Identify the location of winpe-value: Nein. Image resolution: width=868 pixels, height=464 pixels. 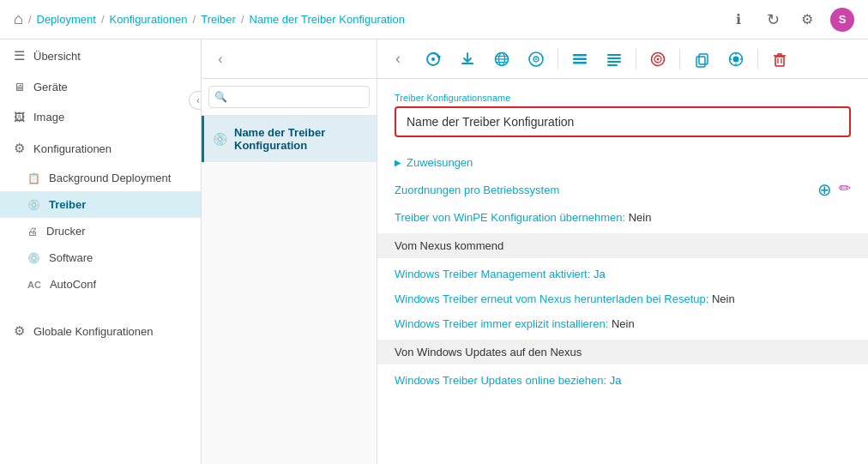
(640, 218).